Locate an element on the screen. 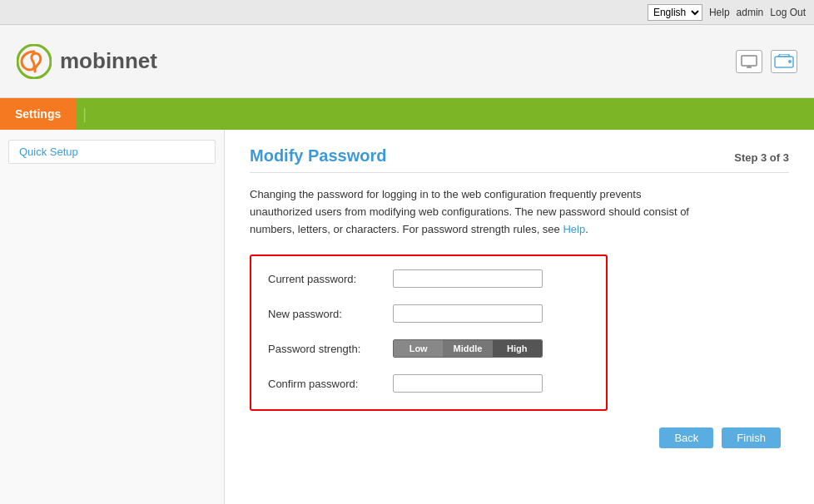 Image resolution: width=814 pixels, height=504 pixels. strength-bar: Low Middle High is located at coordinates (468, 348).